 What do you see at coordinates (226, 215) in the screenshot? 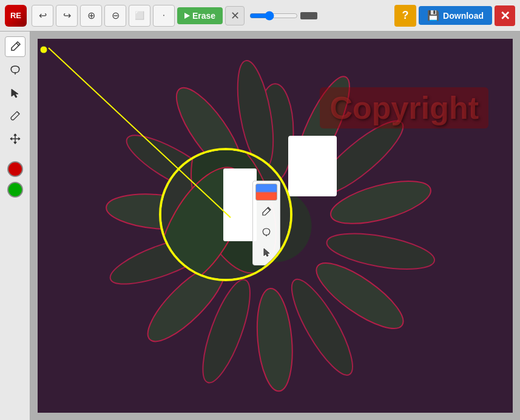
I see `zoom-magnifier-circle` at bounding box center [226, 215].